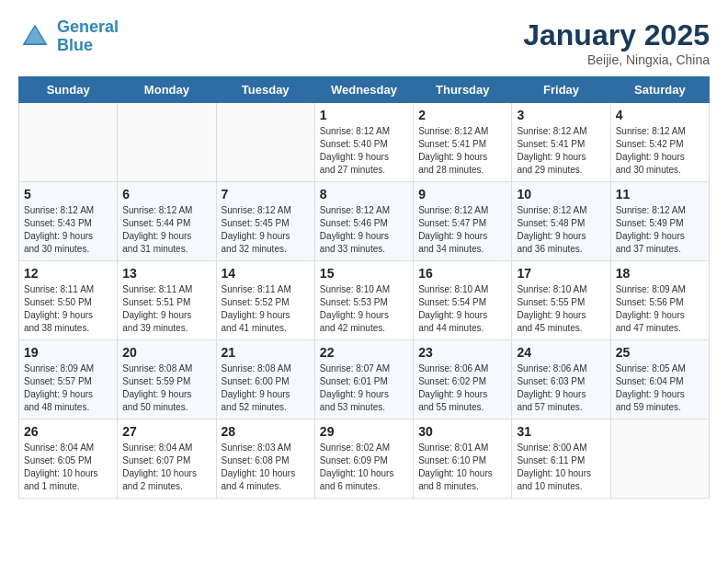  I want to click on logo: General Blue, so click(68, 37).